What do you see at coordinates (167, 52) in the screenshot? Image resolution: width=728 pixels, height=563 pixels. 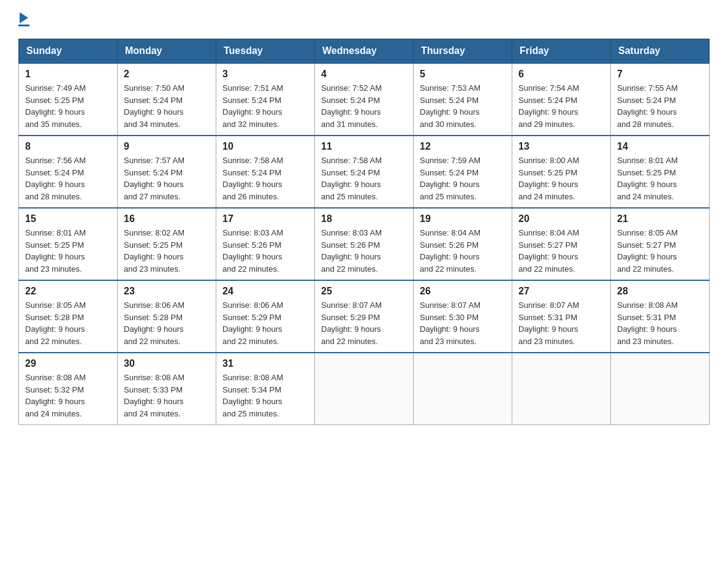 I see `day-header-monday: Monday` at bounding box center [167, 52].